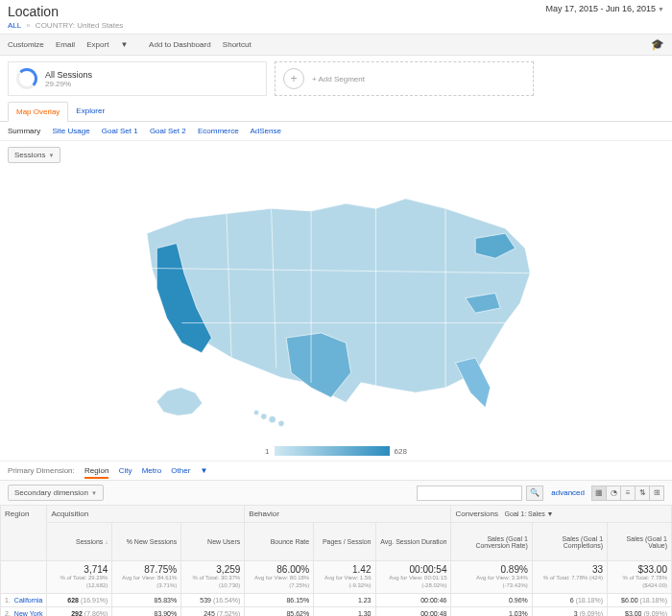 The image size is (672, 616). I want to click on subtab-goal2: Goal Set 2, so click(168, 130).